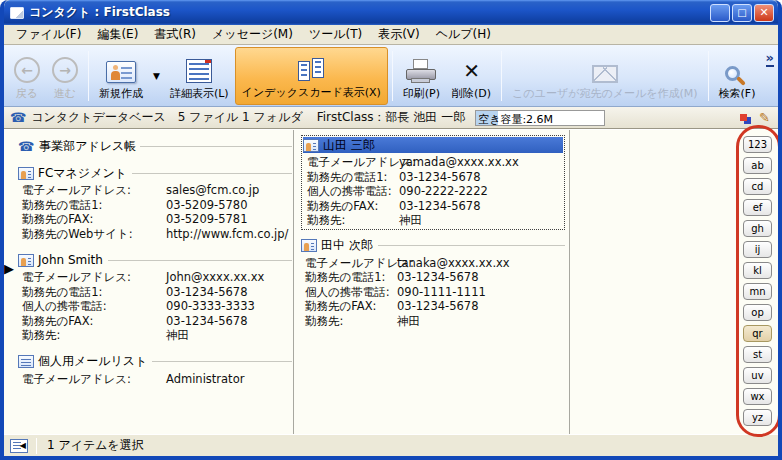 This screenshot has width=782, height=460. Describe the element at coordinates (435, 192) in the screenshot. I see `contact-field-row: 個人の携帯電話: 090-2222-2222` at that location.